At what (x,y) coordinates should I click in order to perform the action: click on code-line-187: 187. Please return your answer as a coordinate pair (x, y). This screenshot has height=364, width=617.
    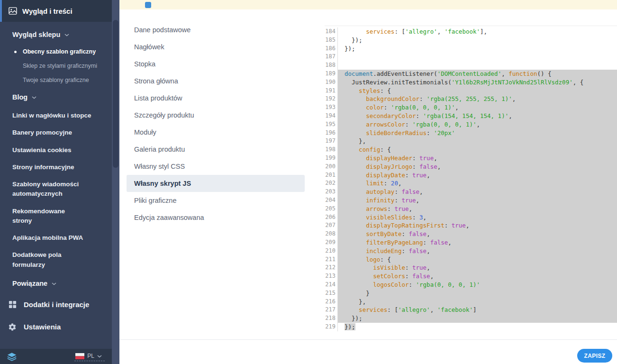
    Looking at the image, I should click on (471, 57).